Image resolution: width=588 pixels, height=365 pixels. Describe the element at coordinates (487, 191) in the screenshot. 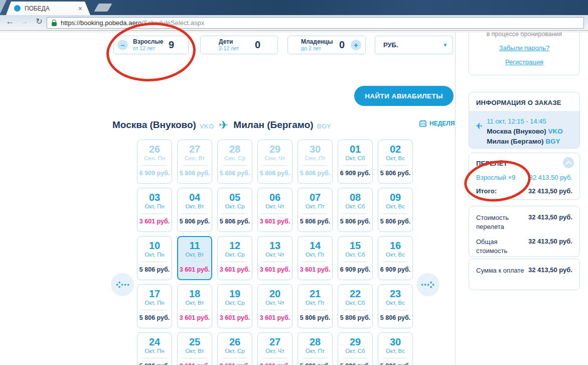

I see `subtotal-label: Итого:` at that location.